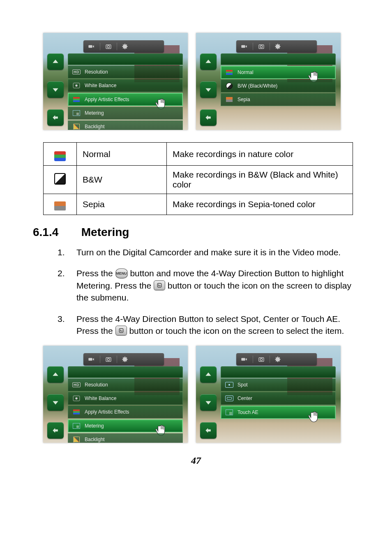  What do you see at coordinates (218, 285) in the screenshot?
I see `step-text: Press the MENU button and move the 4-Way…` at bounding box center [218, 285].